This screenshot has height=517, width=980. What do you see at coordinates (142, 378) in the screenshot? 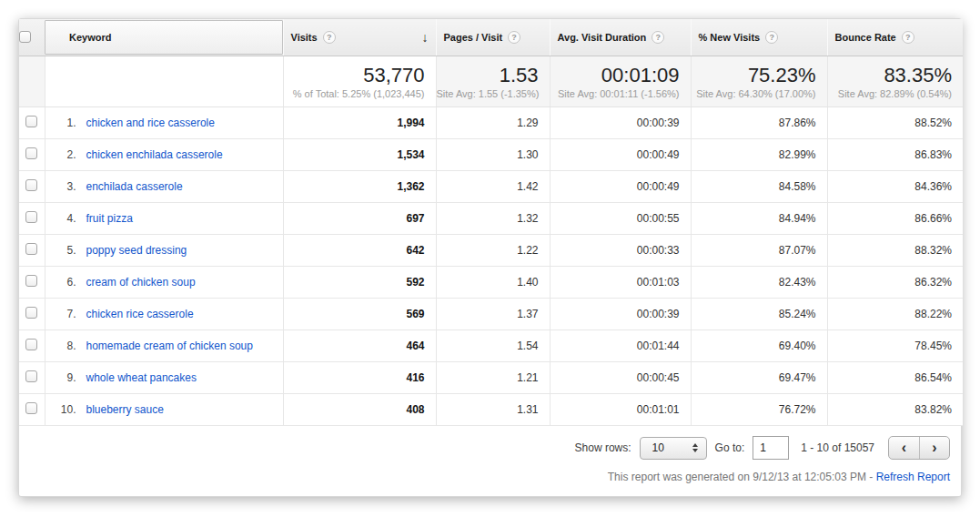
I see `keyword-link: whole wheat pancakes` at bounding box center [142, 378].